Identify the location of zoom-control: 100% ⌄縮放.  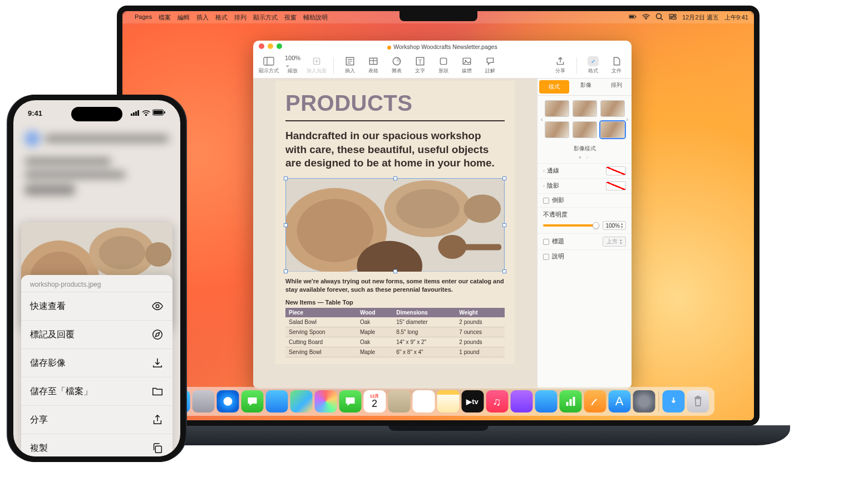
(293, 66).